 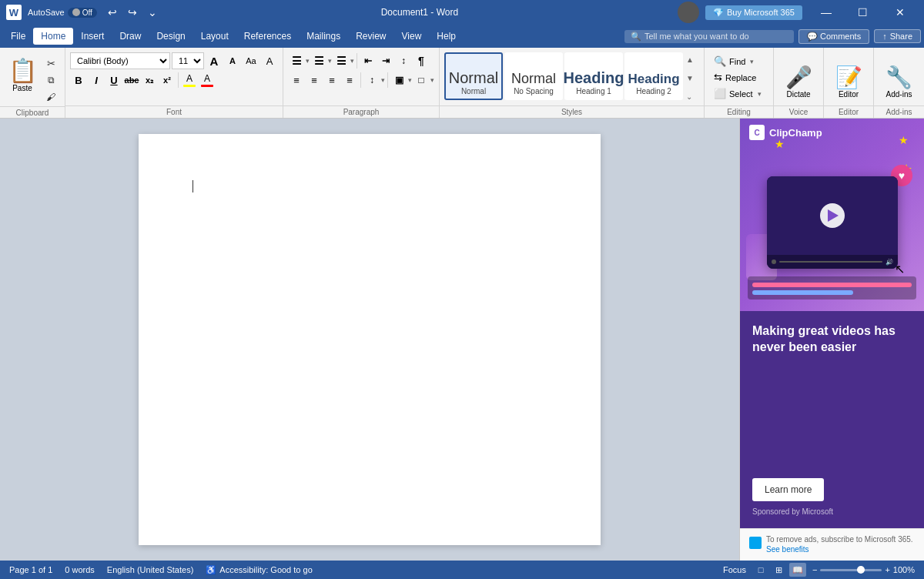 What do you see at coordinates (779, 570) in the screenshot?
I see `web-layout-button: ⊞` at bounding box center [779, 570].